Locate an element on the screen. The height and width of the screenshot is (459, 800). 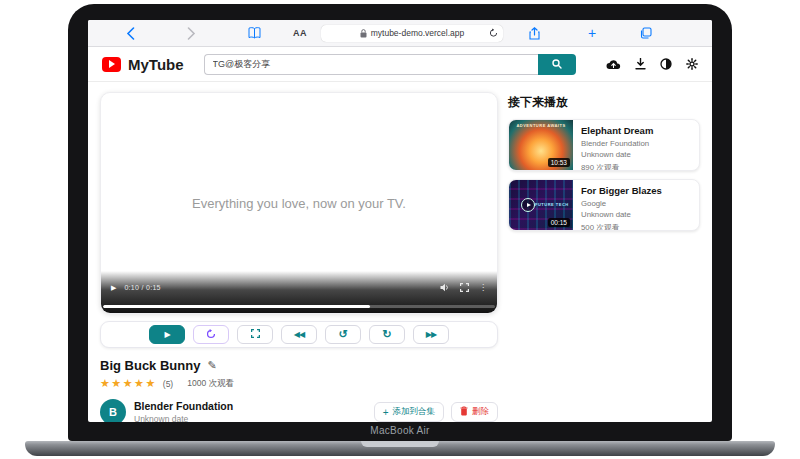
rating-count: (5) is located at coordinates (168, 384).